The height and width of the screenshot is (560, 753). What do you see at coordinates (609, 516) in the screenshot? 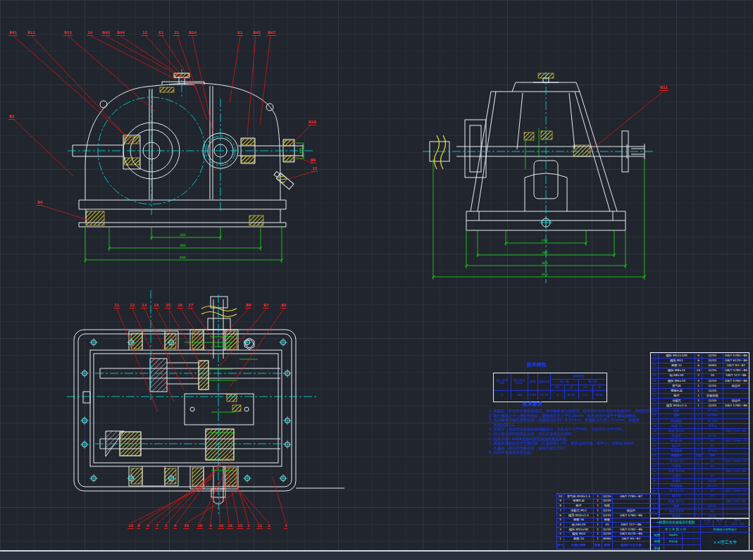
I see `bom-row: 6 螺塞 M16×1.5 1 Q235 GB/T 5780—86` at bounding box center [609, 516].